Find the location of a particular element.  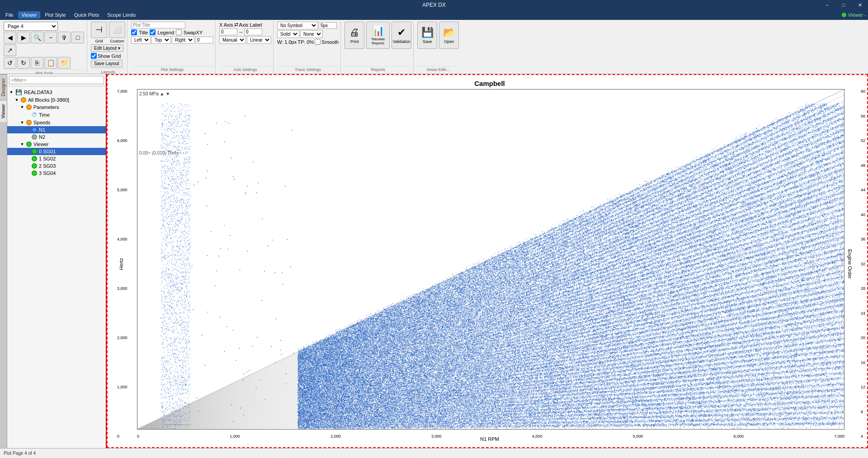

nav-prev-btn: ◀ is located at coordinates (10, 38).